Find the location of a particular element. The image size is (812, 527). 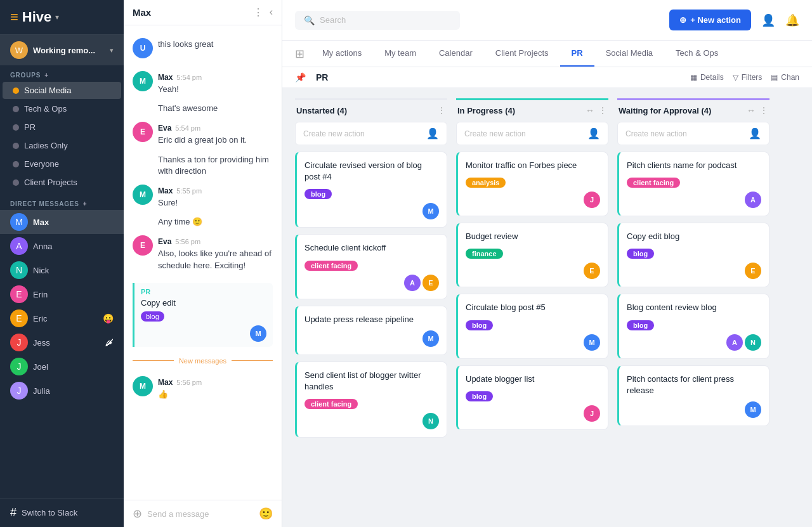

dm-item-eric: E Eric 😛 is located at coordinates (62, 318).